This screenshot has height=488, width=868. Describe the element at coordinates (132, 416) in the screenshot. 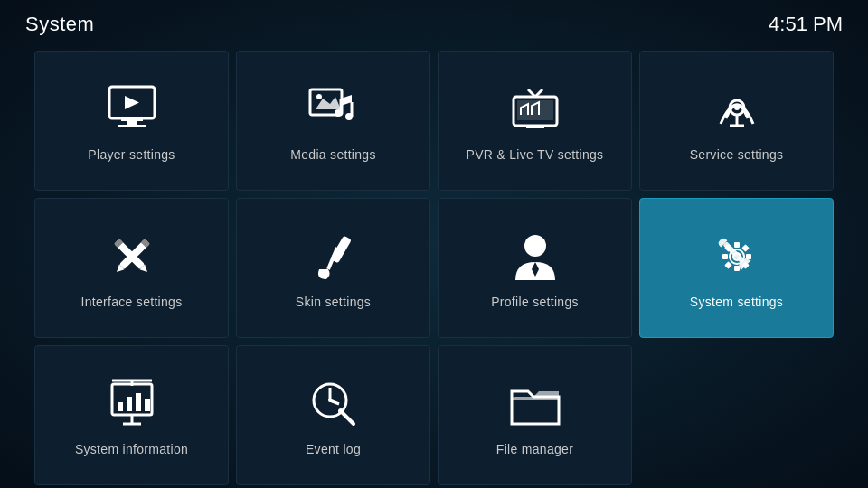

I see `tile-system-information: System information` at that location.